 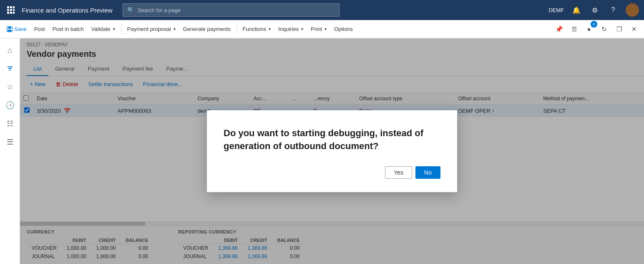 What do you see at coordinates (576, 10) in the screenshot?
I see `notification-icon: 🔔` at bounding box center [576, 10].